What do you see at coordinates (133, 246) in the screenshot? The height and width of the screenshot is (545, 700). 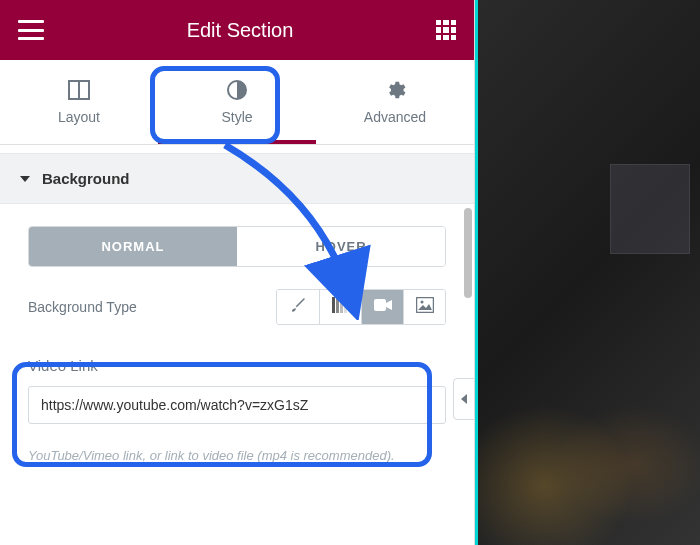 I see `state-normal-button: NORMAL` at bounding box center [133, 246].